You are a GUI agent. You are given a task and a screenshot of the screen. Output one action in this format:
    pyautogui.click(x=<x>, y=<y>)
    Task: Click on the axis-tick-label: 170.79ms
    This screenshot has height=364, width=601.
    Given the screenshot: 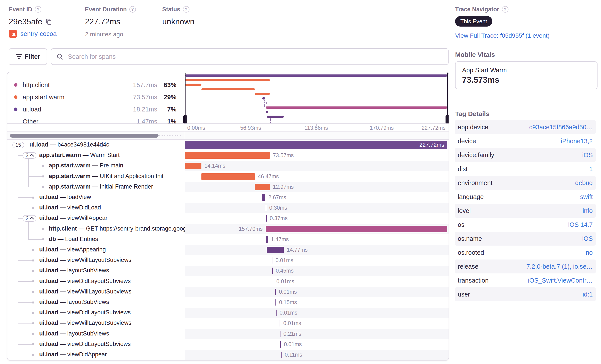 What is the action you would take?
    pyautogui.click(x=382, y=128)
    